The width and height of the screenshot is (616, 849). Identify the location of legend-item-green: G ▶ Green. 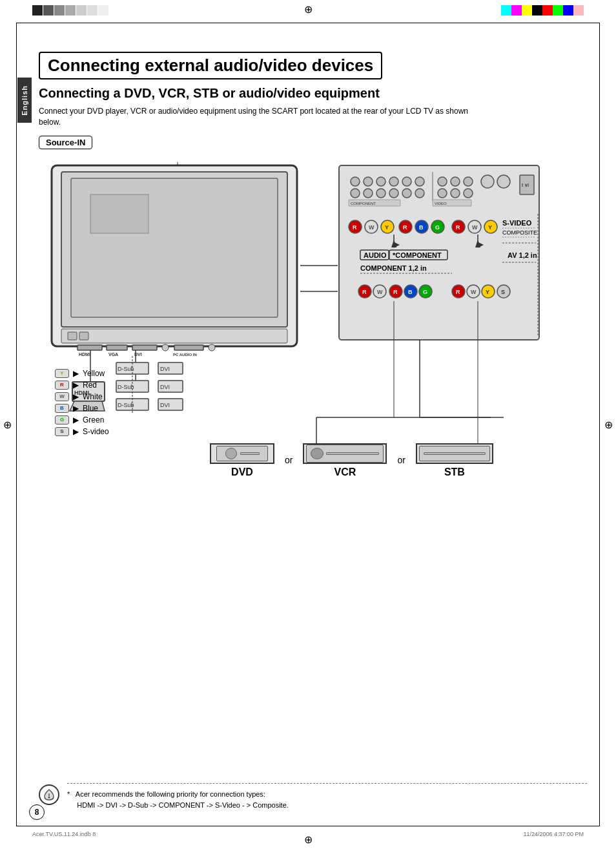
(82, 420).